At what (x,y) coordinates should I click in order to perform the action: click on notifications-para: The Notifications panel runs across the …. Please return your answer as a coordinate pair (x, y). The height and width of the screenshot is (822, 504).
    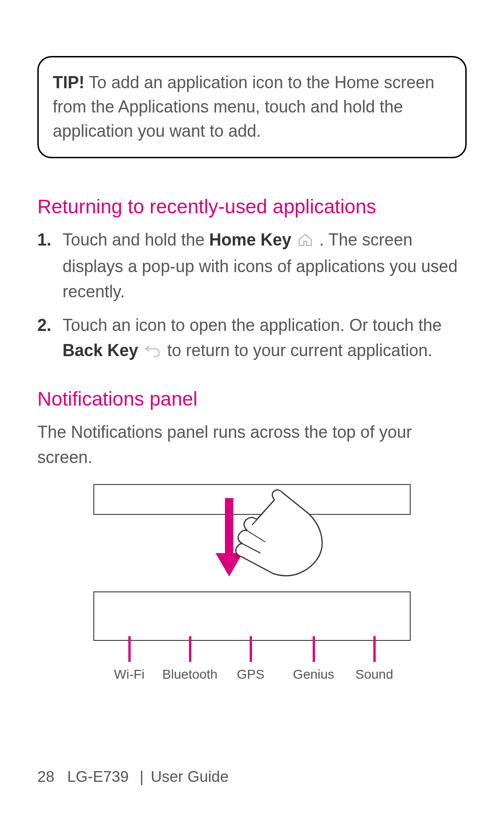
    Looking at the image, I should click on (252, 445).